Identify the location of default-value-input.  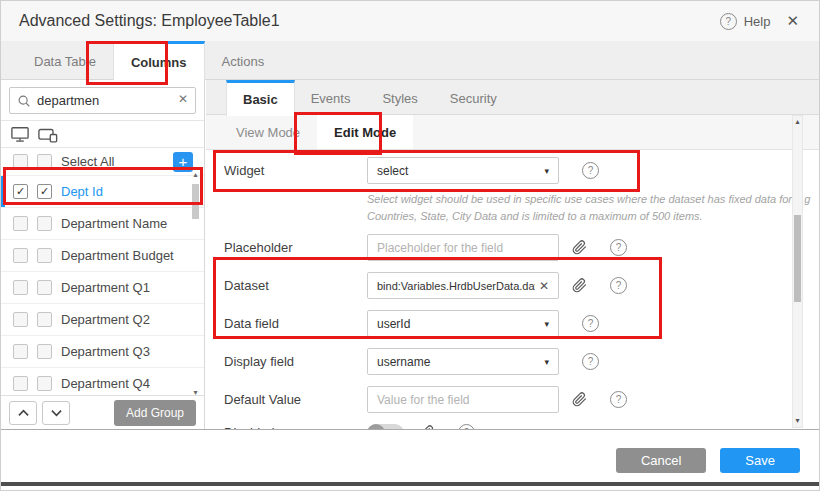
(463, 400).